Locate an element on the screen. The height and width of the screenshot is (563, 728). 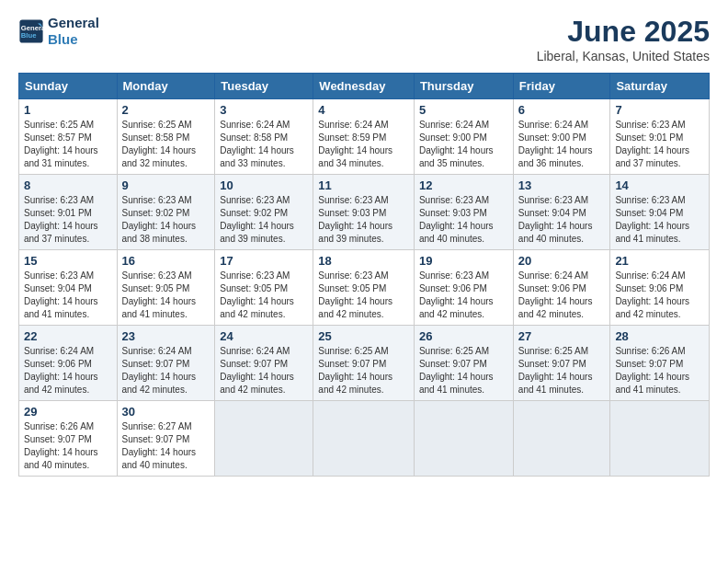
day-number: 25 is located at coordinates (364, 337).